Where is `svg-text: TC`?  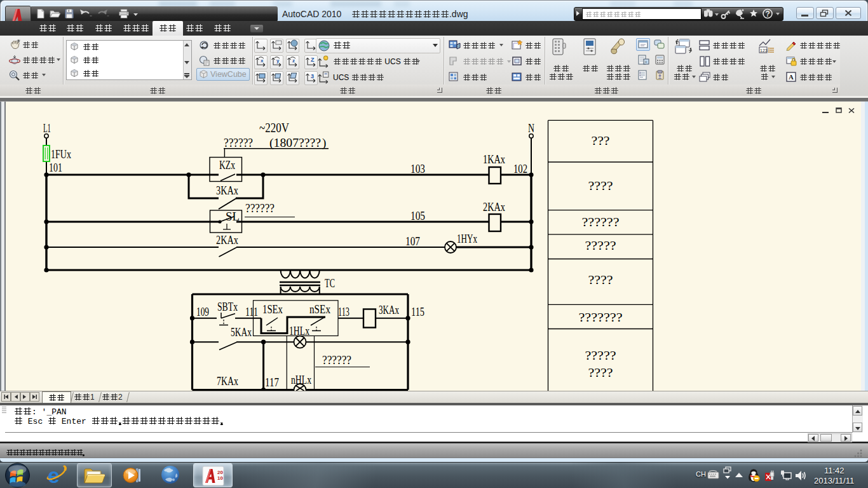
svg-text: TC is located at coordinates (330, 283).